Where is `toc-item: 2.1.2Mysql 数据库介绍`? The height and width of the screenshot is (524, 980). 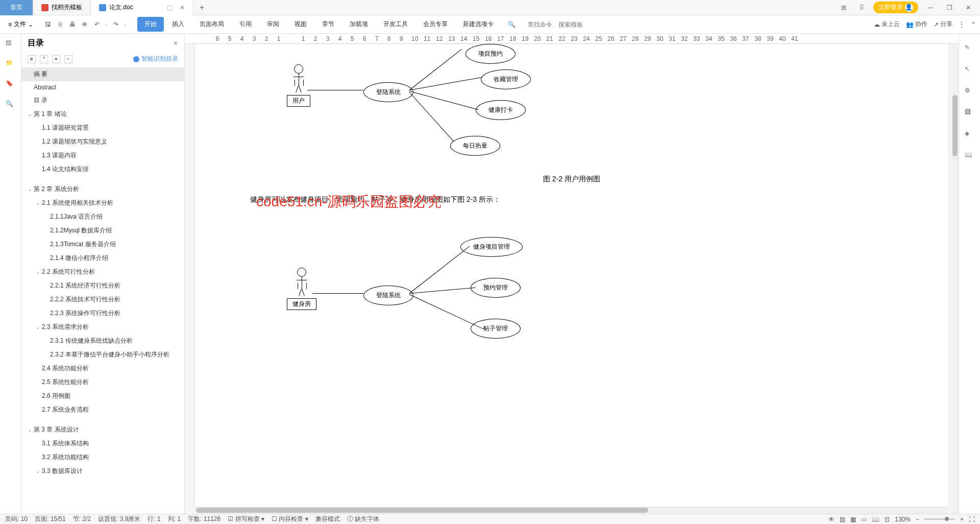 toc-item: 2.1.2Mysql 数据库介绍 is located at coordinates (103, 231).